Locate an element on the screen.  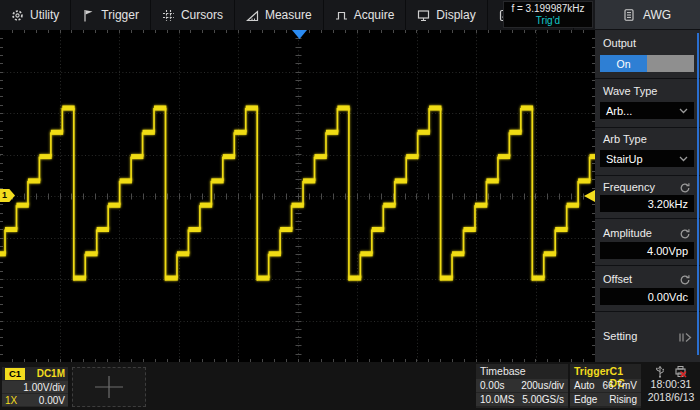
channel1-scale-row: 1.00V/div is located at coordinates (35, 387).